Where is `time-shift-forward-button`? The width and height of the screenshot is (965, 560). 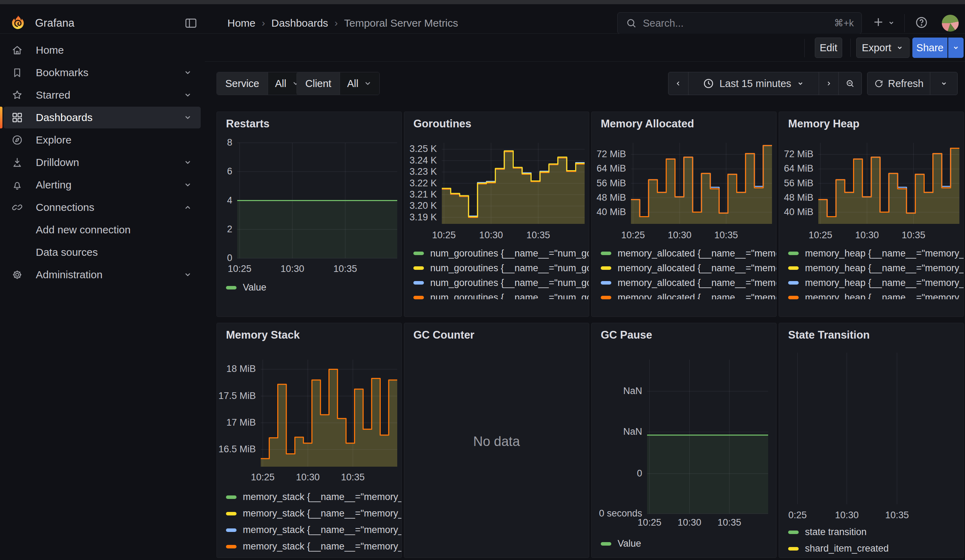 time-shift-forward-button is located at coordinates (829, 83).